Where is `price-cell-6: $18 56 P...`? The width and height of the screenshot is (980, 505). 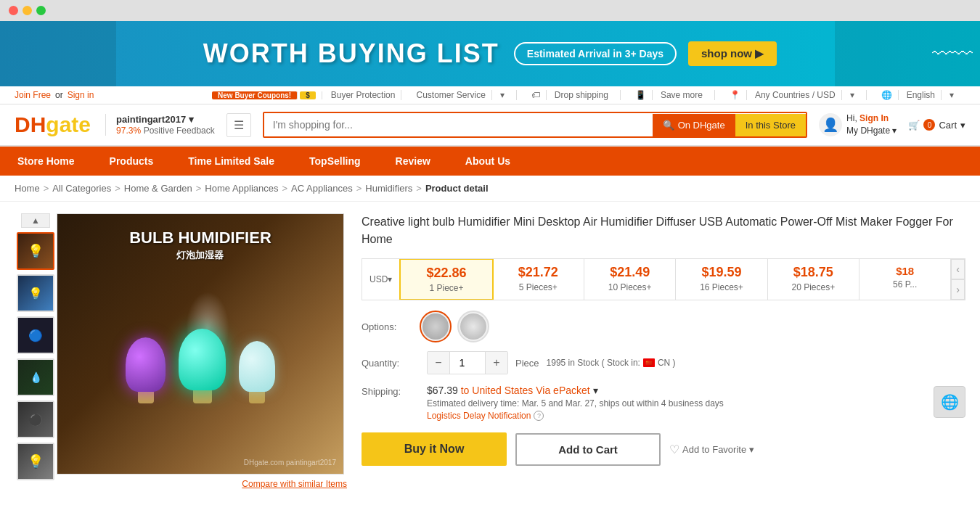
price-cell-6: $18 56 P... is located at coordinates (905, 279).